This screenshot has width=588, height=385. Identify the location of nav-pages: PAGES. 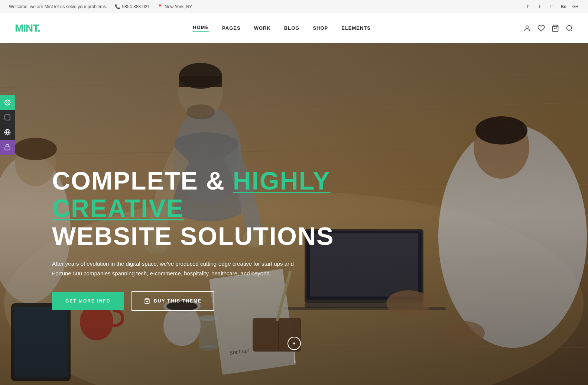
(231, 28).